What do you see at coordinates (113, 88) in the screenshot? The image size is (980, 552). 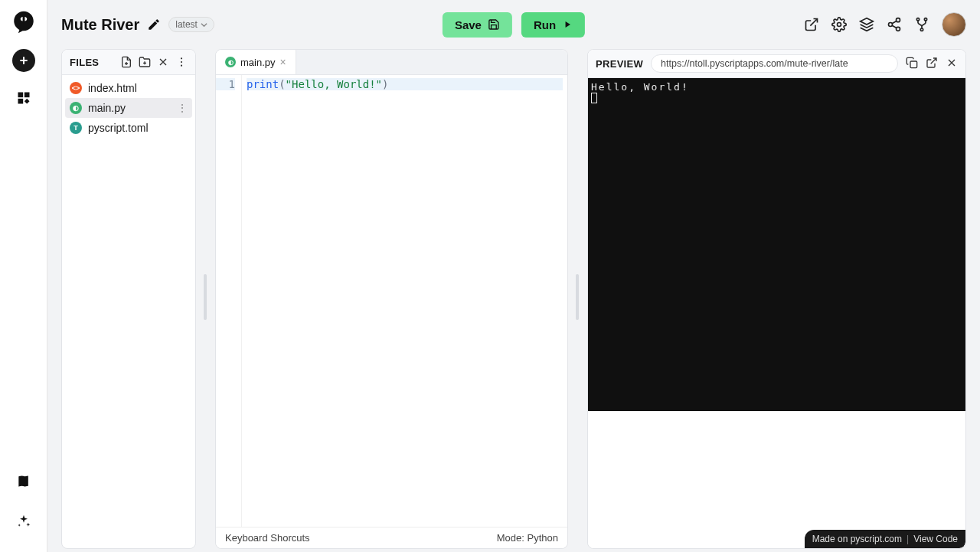 I see `file-name: index.html` at bounding box center [113, 88].